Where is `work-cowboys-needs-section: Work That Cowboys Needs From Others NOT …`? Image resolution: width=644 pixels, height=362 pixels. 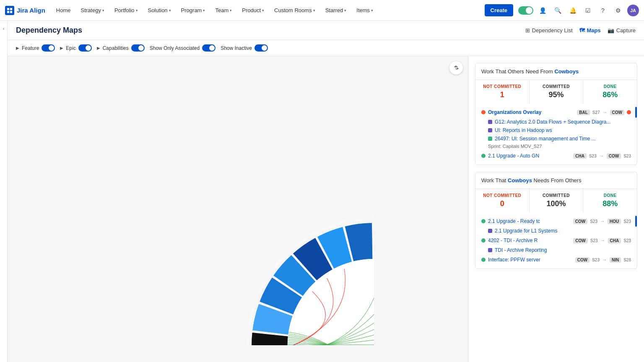 work-cowboys-needs-section: Work That Cowboys Needs From Others NOT … is located at coordinates (556, 220).